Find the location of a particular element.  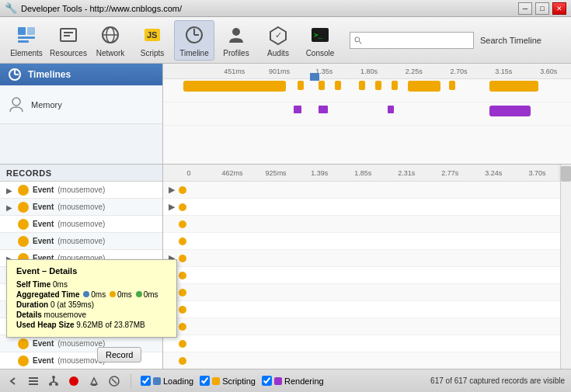

record-item-1: ▶ Event (mousemove) is located at coordinates (81, 207).